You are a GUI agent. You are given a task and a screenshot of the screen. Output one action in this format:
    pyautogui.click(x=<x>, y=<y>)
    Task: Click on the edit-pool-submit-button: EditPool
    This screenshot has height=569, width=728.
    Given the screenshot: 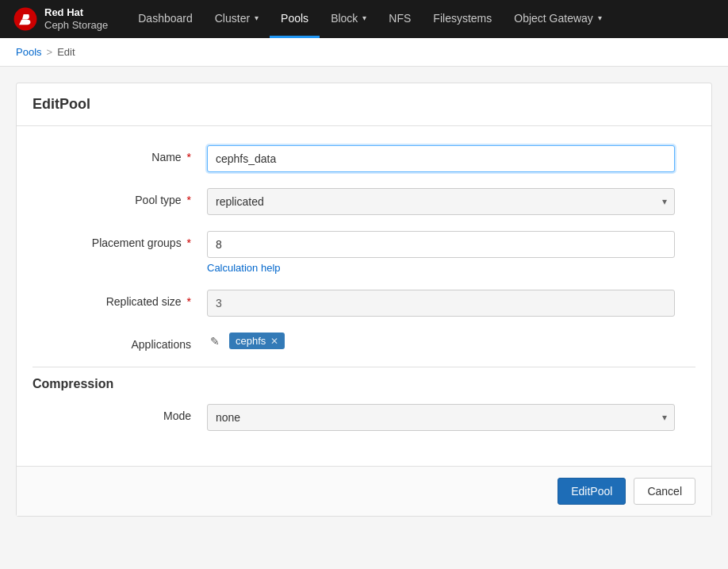 What is the action you would take?
    pyautogui.click(x=592, y=491)
    